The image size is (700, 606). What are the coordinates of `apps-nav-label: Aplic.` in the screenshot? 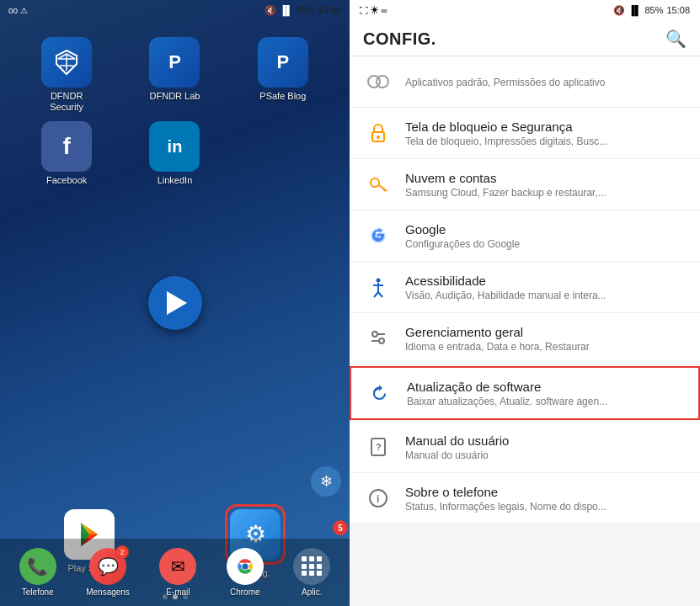 It's located at (312, 593).